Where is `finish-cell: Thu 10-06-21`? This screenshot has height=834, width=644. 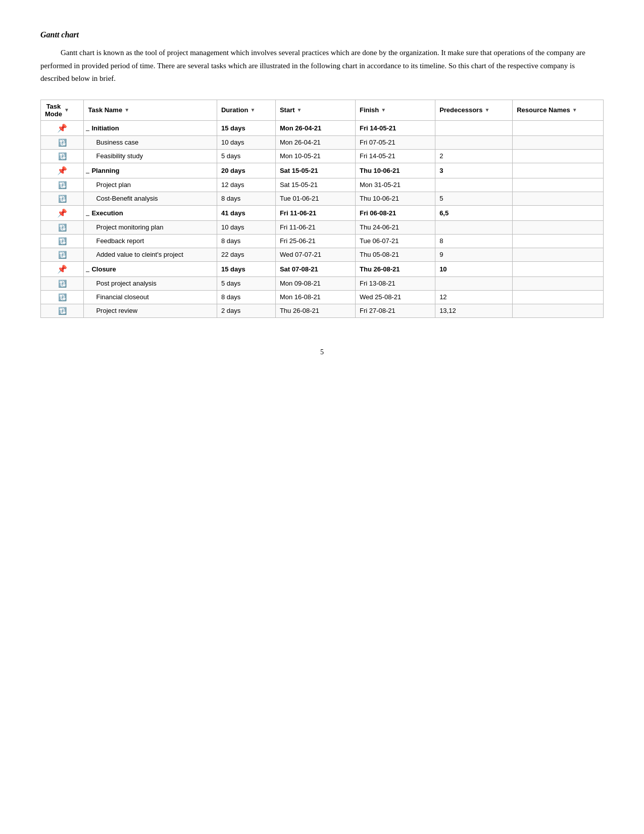 finish-cell: Thu 10-06-21 is located at coordinates (395, 170).